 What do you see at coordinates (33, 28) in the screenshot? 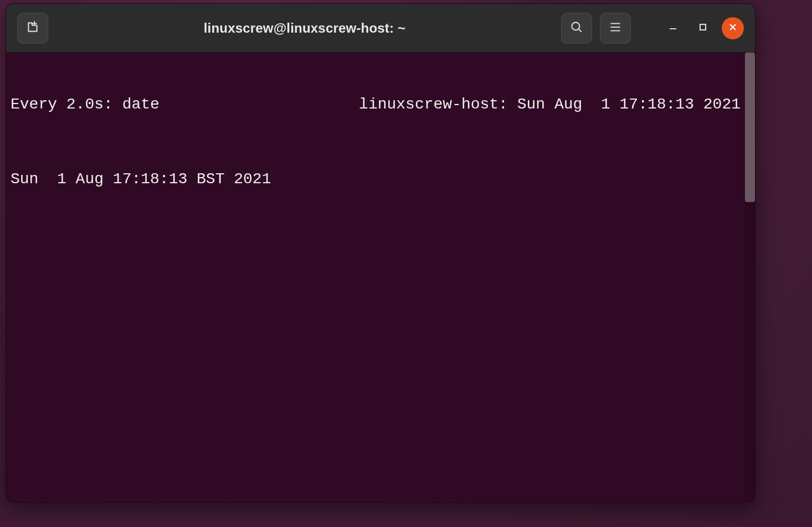
I see `new-tab-button` at bounding box center [33, 28].